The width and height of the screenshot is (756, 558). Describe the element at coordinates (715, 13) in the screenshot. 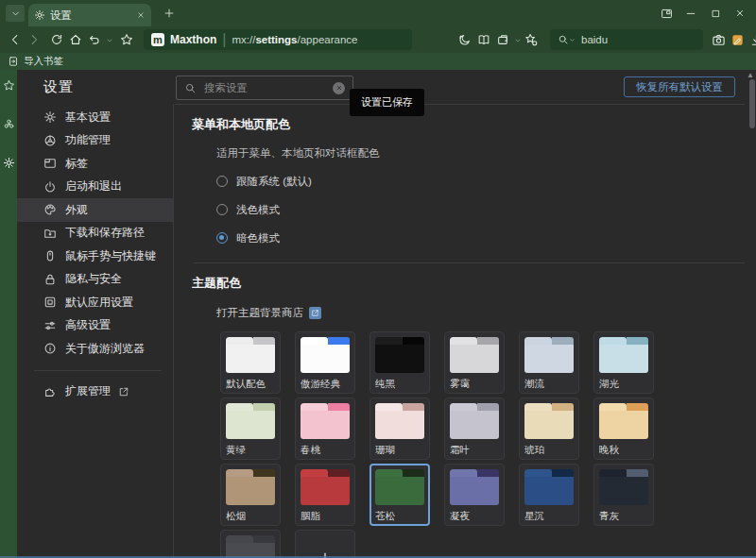

I see `maximize-button` at that location.